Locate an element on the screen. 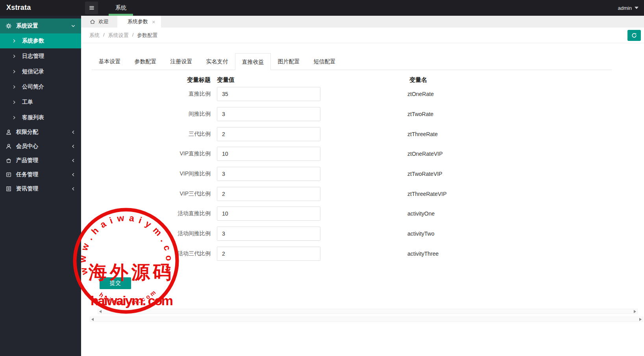 The width and height of the screenshot is (644, 356). sidebar-item-member-center: 会员中心 is located at coordinates (41, 146).